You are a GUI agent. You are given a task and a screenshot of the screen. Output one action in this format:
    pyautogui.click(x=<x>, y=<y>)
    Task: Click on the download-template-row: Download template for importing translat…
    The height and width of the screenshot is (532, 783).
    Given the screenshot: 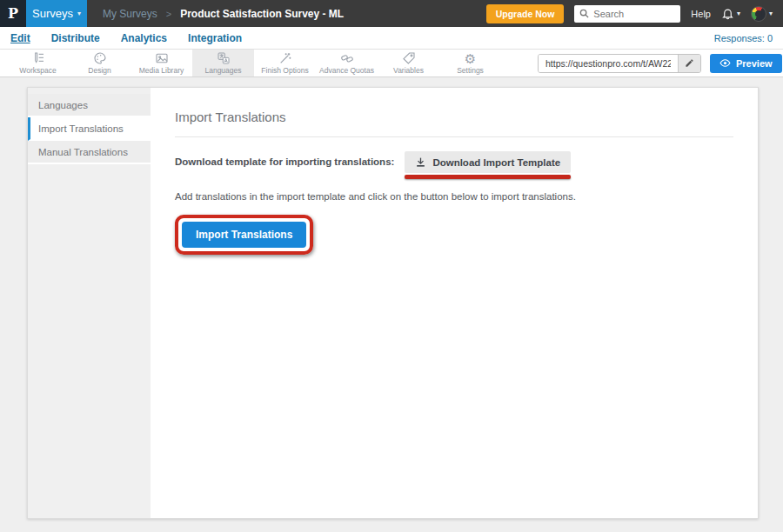 What is the action you would take?
    pyautogui.click(x=454, y=165)
    